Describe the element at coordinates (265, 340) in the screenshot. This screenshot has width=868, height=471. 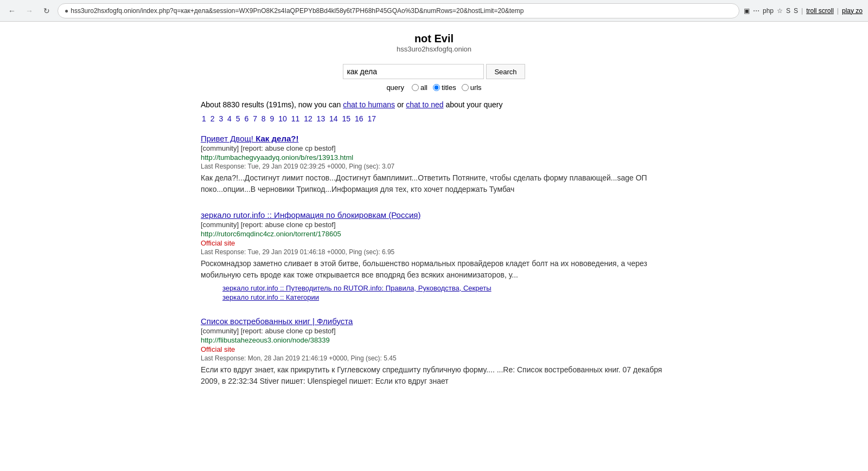
I see `result-url-link: http://flibustahezeous3.onion/node/38339` at that location.